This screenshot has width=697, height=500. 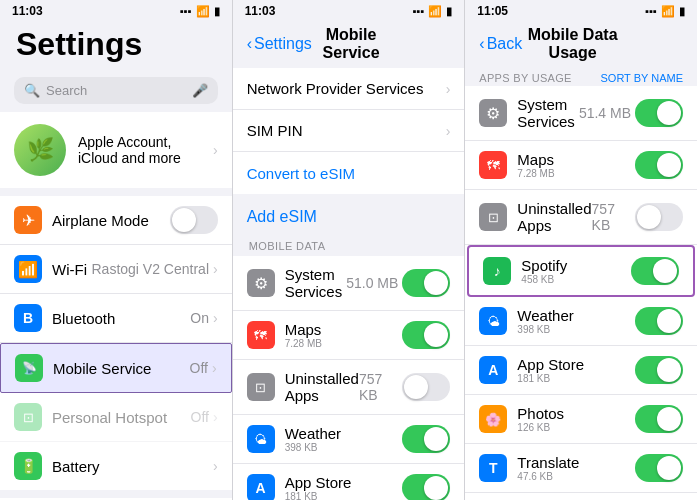 What do you see at coordinates (28, 220) in the screenshot?
I see `airplane-icon: ✈` at bounding box center [28, 220].